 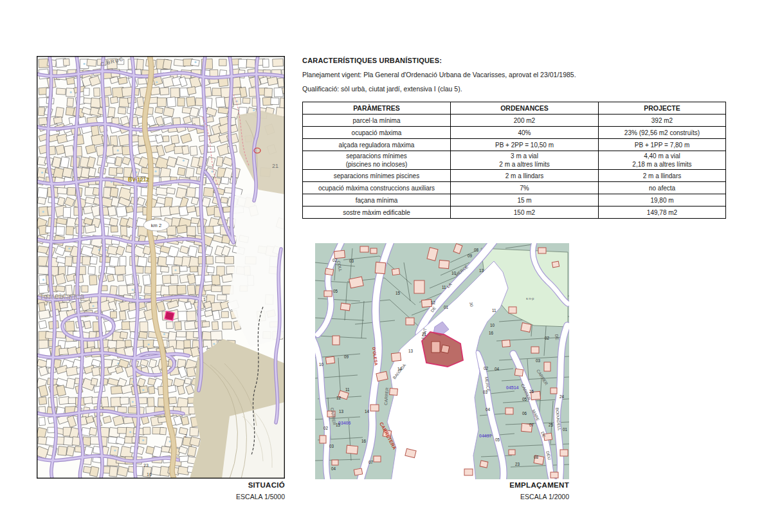 What do you see at coordinates (662, 108) in the screenshot?
I see `col-header-projecte: PROJECTE` at bounding box center [662, 108].